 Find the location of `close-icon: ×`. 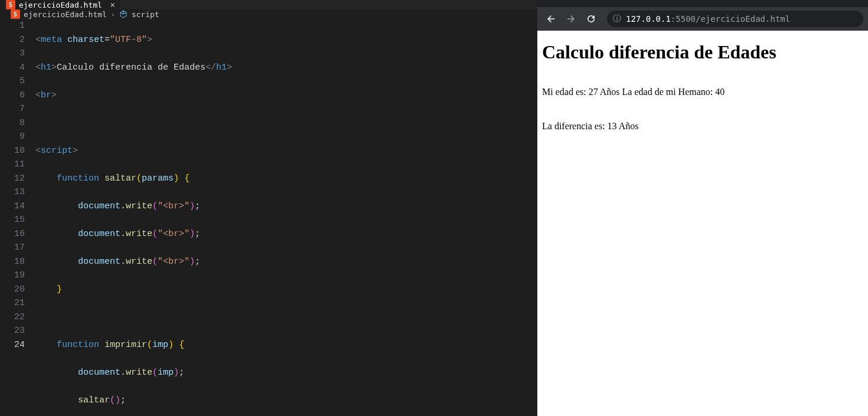

close-icon: × is located at coordinates (112, 5).